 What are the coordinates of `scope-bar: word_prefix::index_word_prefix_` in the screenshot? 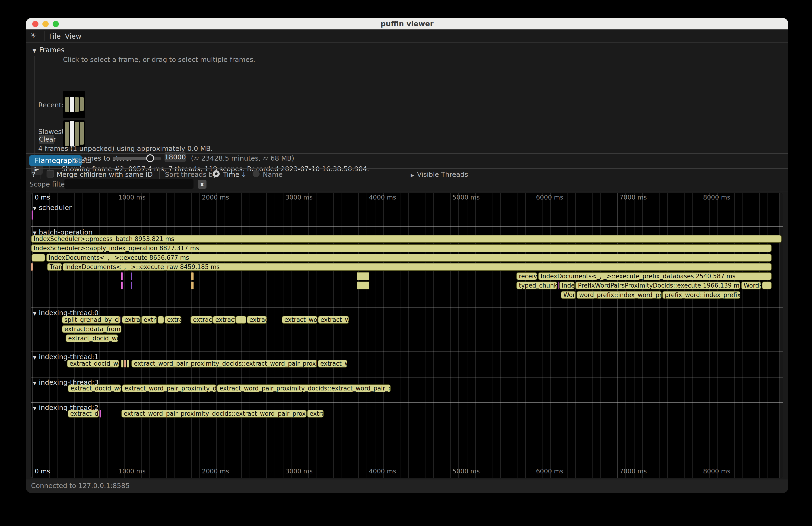 It's located at (619, 295).